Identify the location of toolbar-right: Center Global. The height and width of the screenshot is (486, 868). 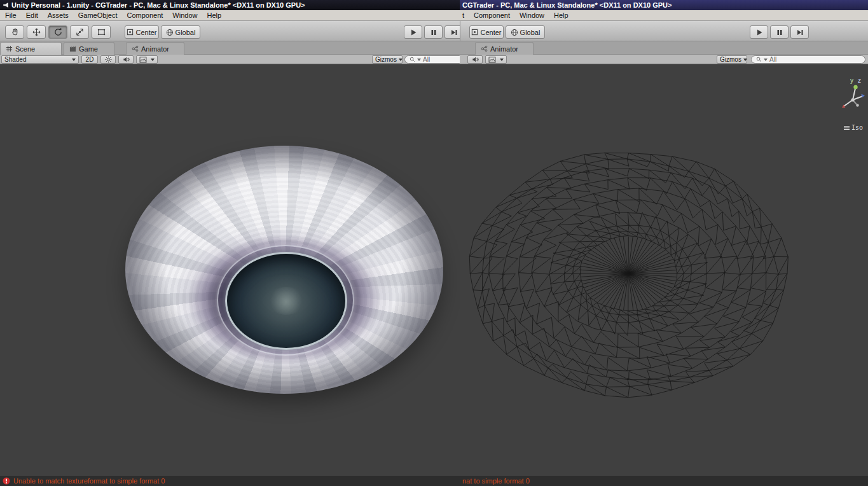
(664, 31).